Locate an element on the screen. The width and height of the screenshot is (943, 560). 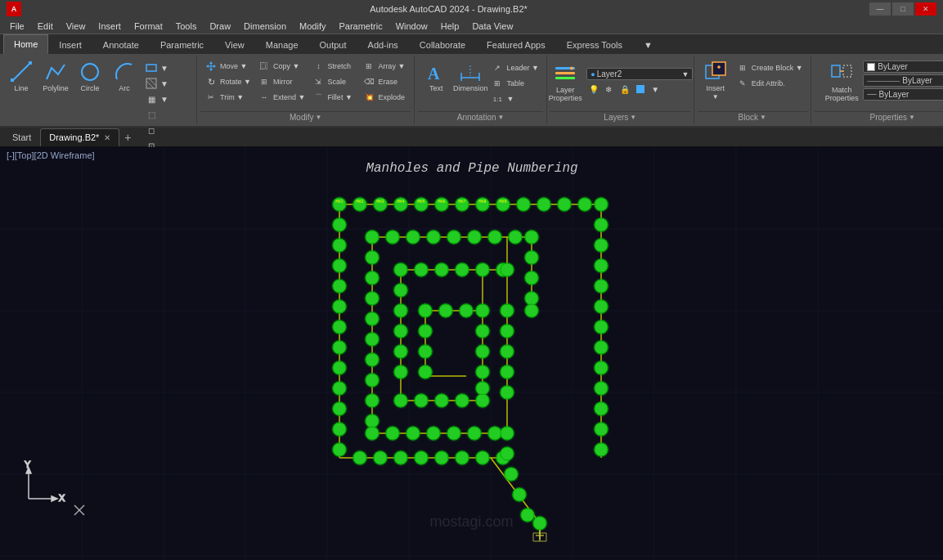
properties-group-label: Properties ▼ is located at coordinates (878, 117).